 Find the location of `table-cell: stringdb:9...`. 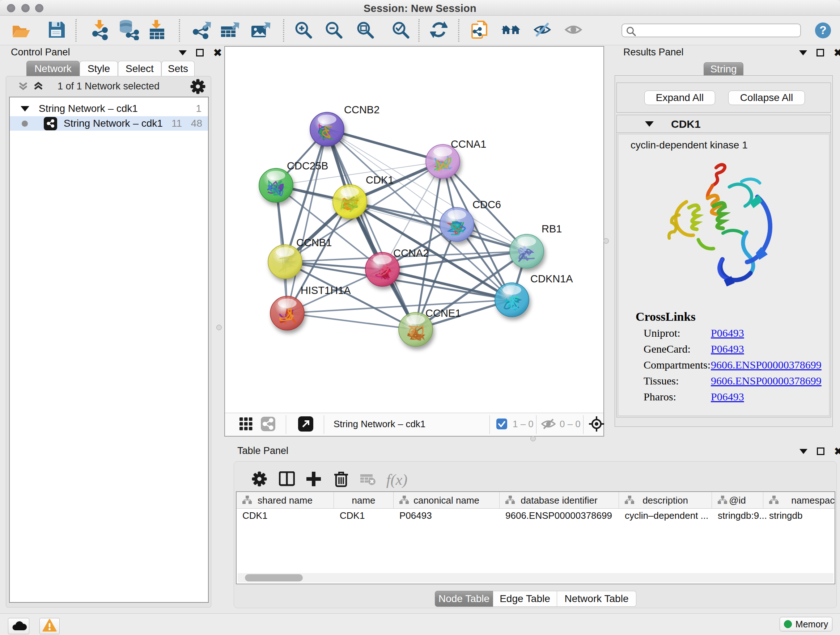

table-cell: stringdb:9... is located at coordinates (737, 516).